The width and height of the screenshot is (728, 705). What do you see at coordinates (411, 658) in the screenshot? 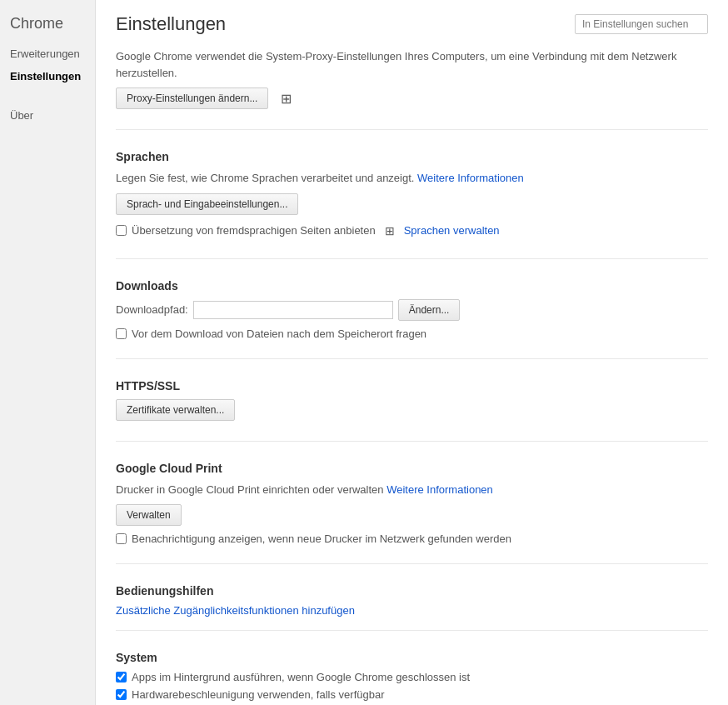
I see `system-title: System` at bounding box center [411, 658].